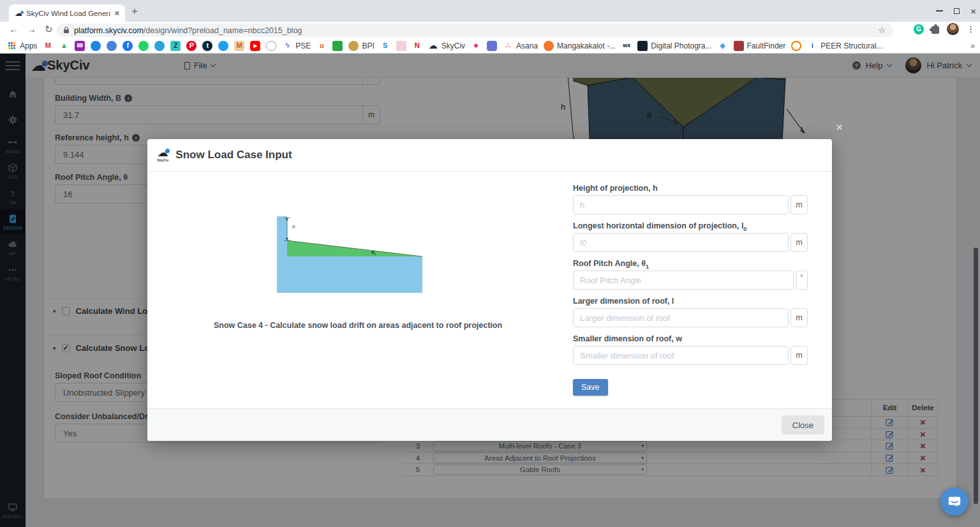 The image size is (980, 527). What do you see at coordinates (322, 46) in the screenshot?
I see `bookmark-wattpad: u` at bounding box center [322, 46].